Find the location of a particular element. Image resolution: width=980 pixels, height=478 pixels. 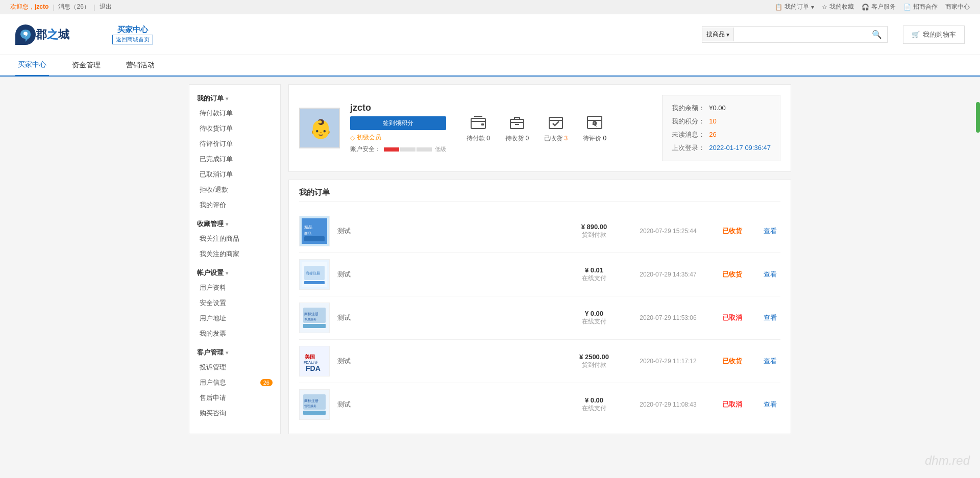

stat-pending-payment: 待付款 0 is located at coordinates (478, 129).